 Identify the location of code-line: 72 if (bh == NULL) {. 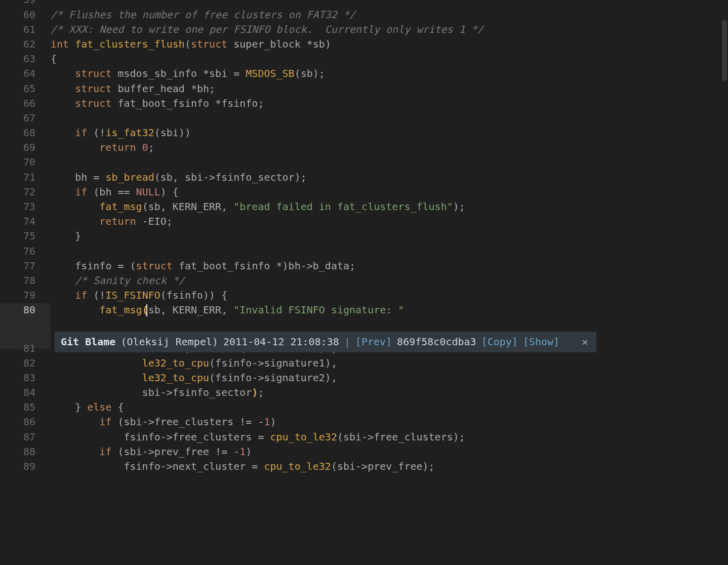
(364, 192).